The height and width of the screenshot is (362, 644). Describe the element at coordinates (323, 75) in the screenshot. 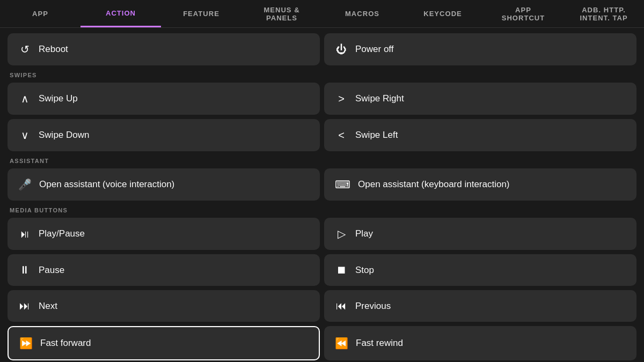

I see `section-label-swipes: SWIPES` at that location.